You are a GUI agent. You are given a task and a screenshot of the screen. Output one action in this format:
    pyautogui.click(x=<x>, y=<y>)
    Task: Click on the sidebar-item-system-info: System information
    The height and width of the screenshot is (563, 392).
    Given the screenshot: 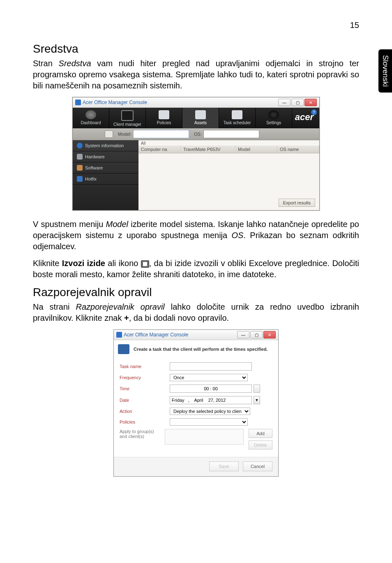 What is the action you would take?
    pyautogui.click(x=106, y=146)
    